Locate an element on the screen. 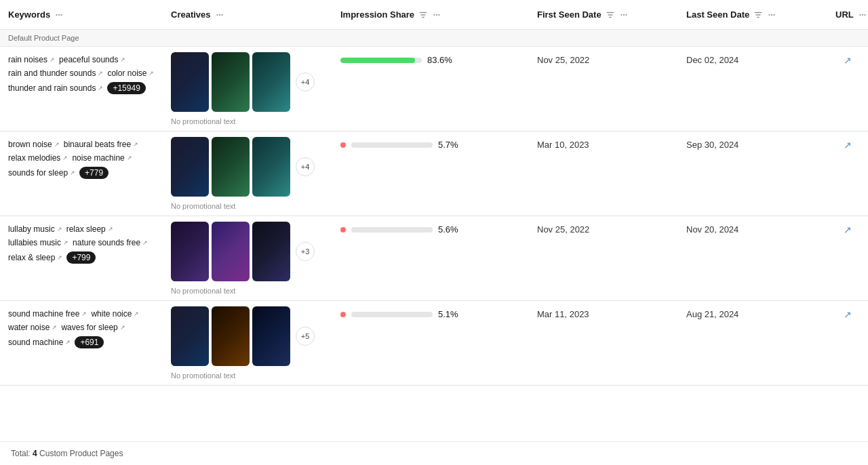 The width and height of the screenshot is (868, 465). last-seen-cell-3: Nov 20, 2024 is located at coordinates (753, 229).